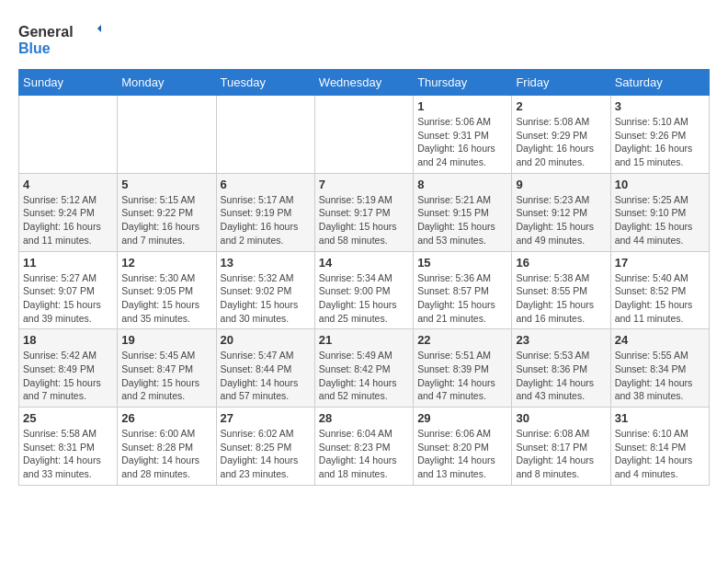  I want to click on header-thursday: Thursday, so click(463, 83).